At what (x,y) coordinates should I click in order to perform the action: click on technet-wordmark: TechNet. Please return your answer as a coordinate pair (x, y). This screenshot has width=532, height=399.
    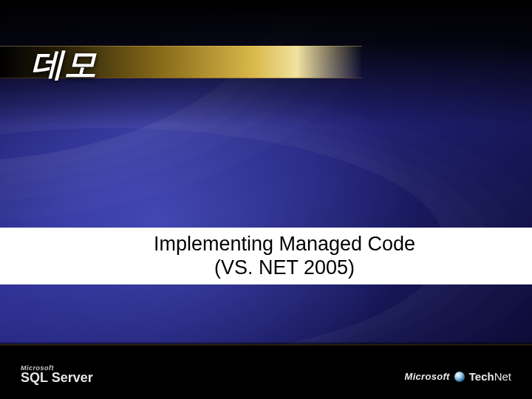
    Looking at the image, I should click on (491, 377).